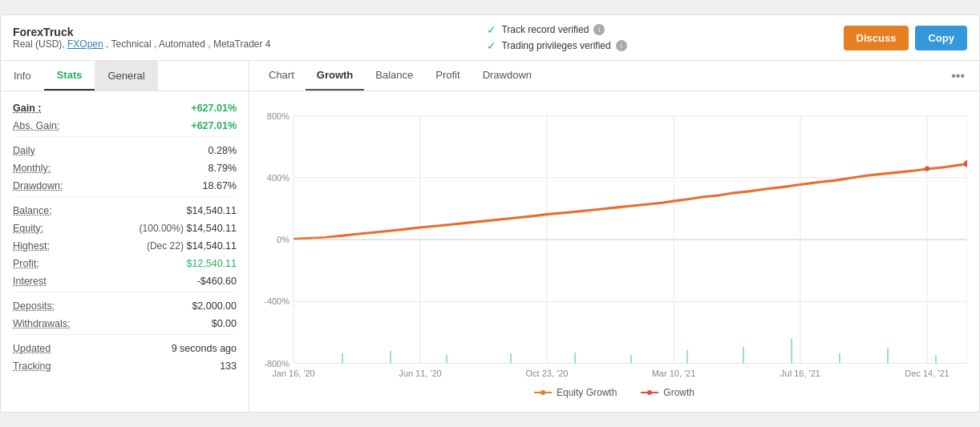 The height and width of the screenshot is (427, 980). What do you see at coordinates (212, 228) in the screenshot?
I see `equity-amount: $14,540.11` at bounding box center [212, 228].